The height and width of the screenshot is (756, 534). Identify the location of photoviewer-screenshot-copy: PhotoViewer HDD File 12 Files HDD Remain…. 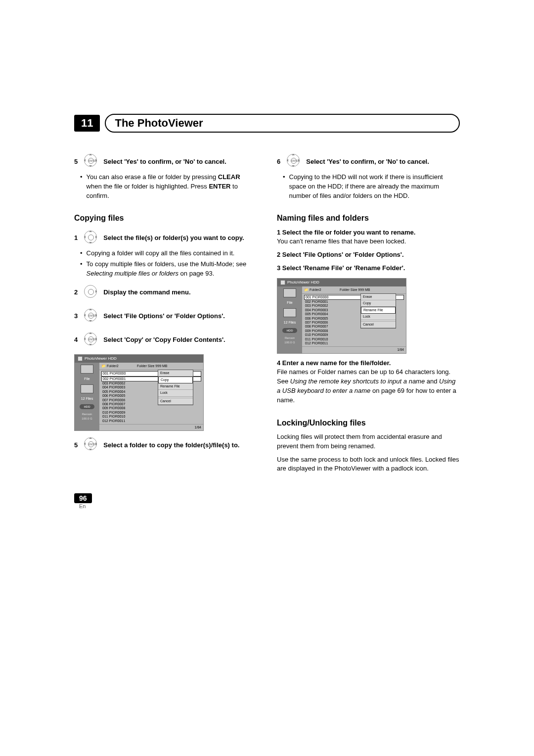
(139, 393).